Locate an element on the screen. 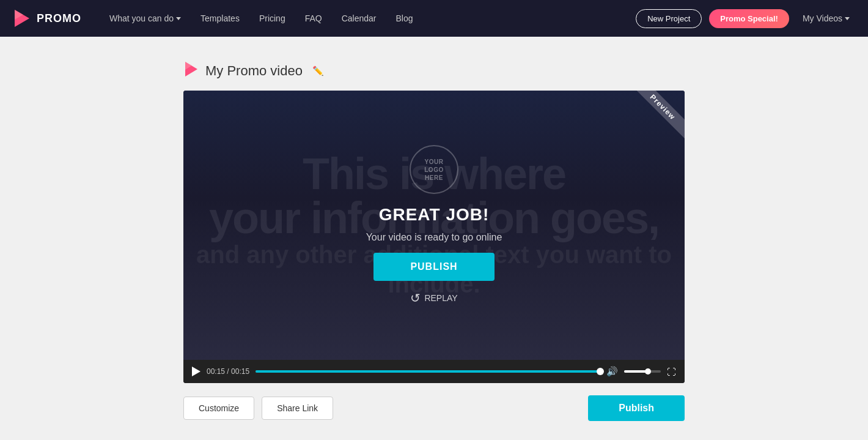 This screenshot has height=440, width=868. progress-thumb is located at coordinates (600, 371).